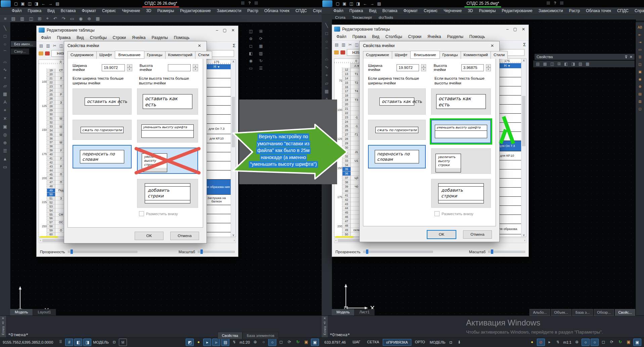 The image size is (644, 347). Describe the element at coordinates (540, 312) in the screenshot. I see `right-panel-tab: Альбо...` at that location.